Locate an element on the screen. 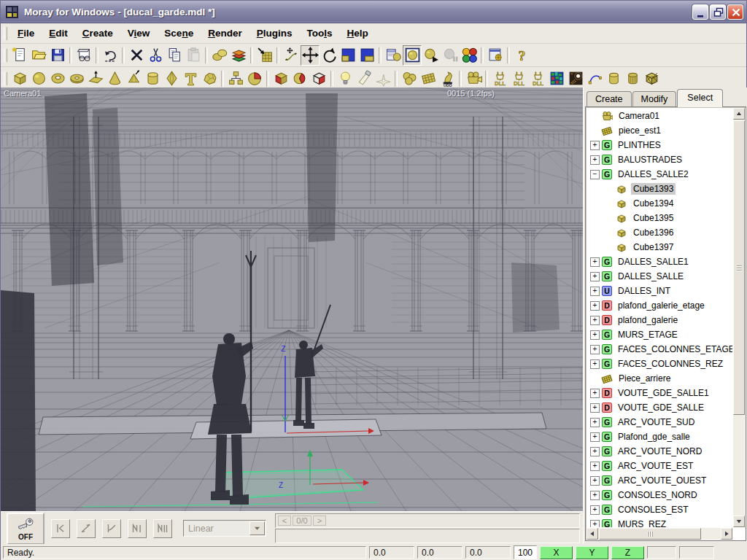 This screenshot has width=747, height=560. scroll-left-icon is located at coordinates (592, 534).